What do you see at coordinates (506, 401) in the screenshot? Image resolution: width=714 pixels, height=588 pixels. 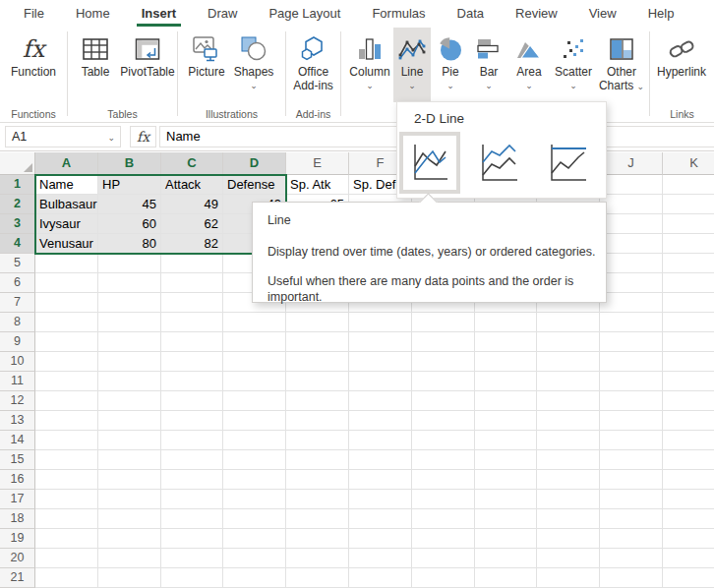 I see `cell-H12` at bounding box center [506, 401].